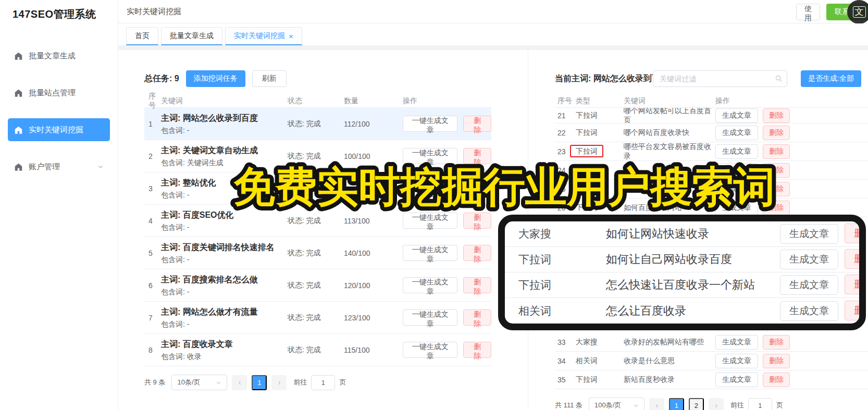  Describe the element at coordinates (59, 130) in the screenshot. I see `sidebar-item: 实时关键词挖掘` at that location.